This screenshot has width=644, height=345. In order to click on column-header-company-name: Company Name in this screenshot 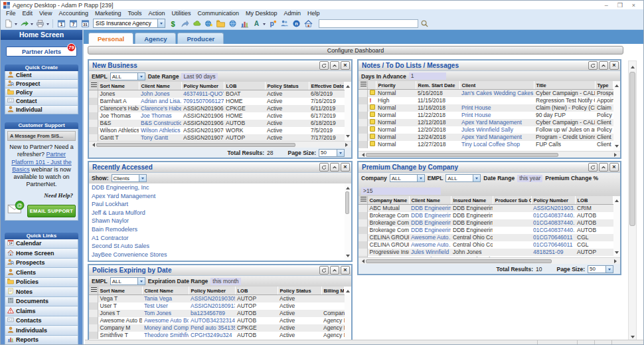, I will do `click(388, 201)`.